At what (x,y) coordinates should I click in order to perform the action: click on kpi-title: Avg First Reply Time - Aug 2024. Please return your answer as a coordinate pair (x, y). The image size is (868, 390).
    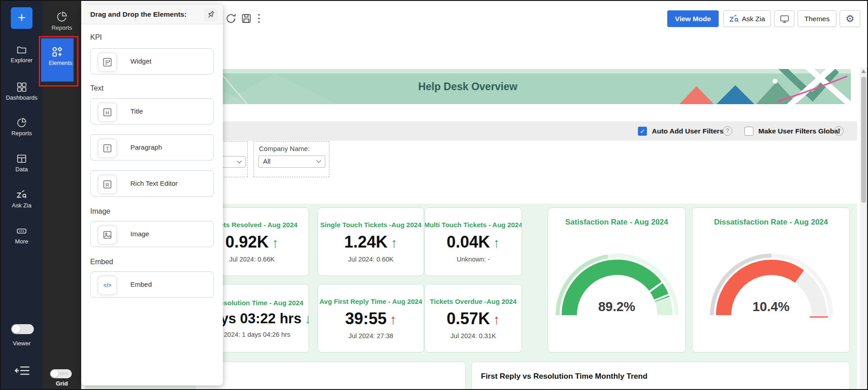
    Looking at the image, I should click on (371, 301).